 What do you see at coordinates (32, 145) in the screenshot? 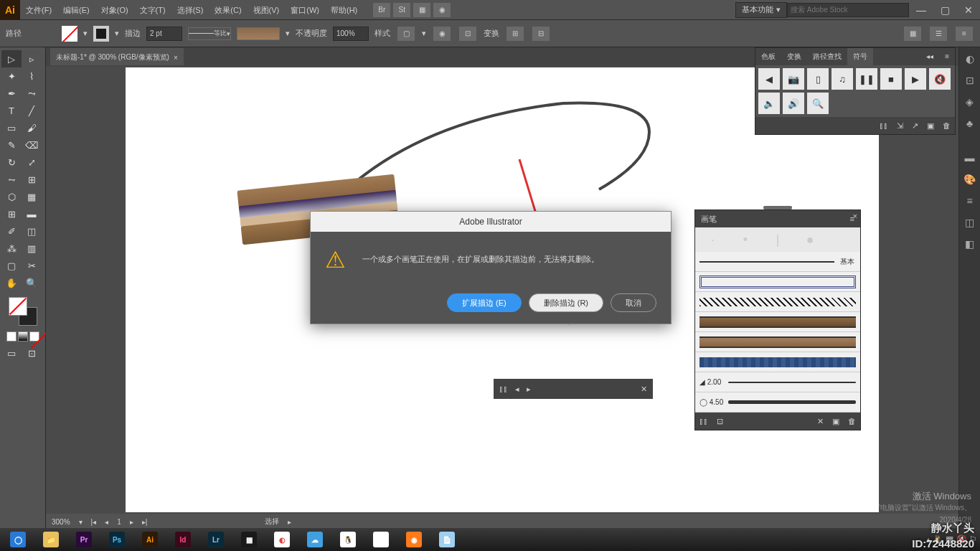
I see `eraser-tool: ⌫` at bounding box center [32, 145].